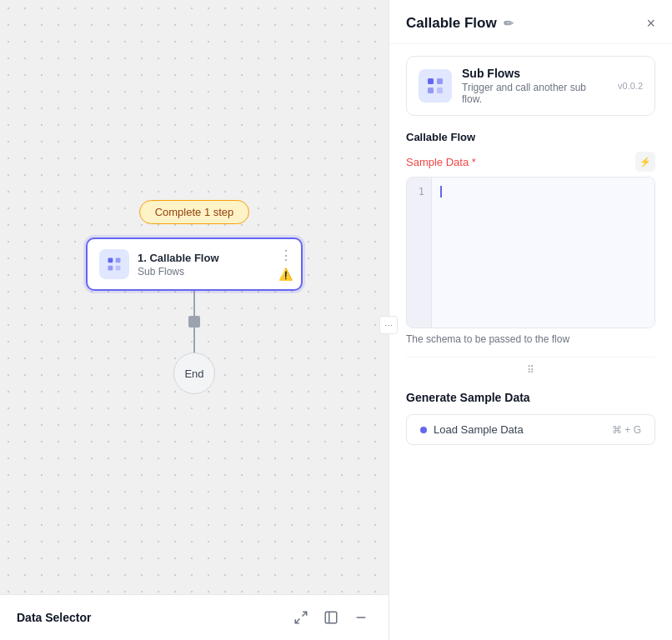 Image resolution: width=672 pixels, height=640 pixels. Describe the element at coordinates (441, 192) in the screenshot. I see `cursor` at that location.